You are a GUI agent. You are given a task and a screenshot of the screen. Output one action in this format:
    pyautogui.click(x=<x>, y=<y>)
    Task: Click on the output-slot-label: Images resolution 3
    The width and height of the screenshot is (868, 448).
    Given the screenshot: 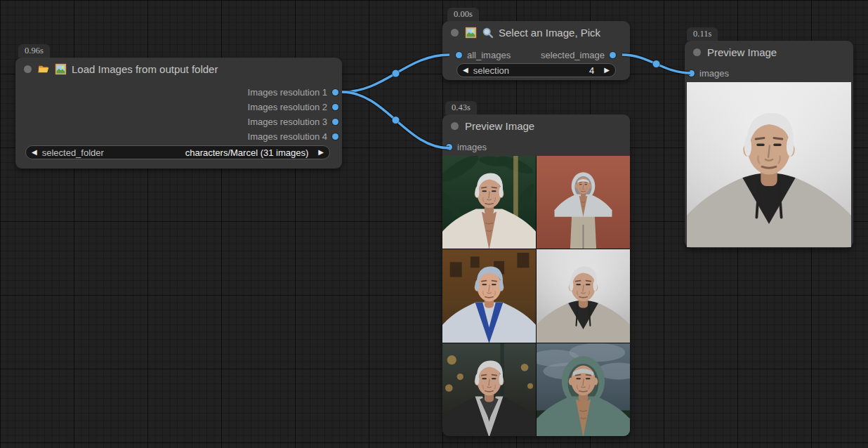 What is the action you would take?
    pyautogui.click(x=288, y=122)
    